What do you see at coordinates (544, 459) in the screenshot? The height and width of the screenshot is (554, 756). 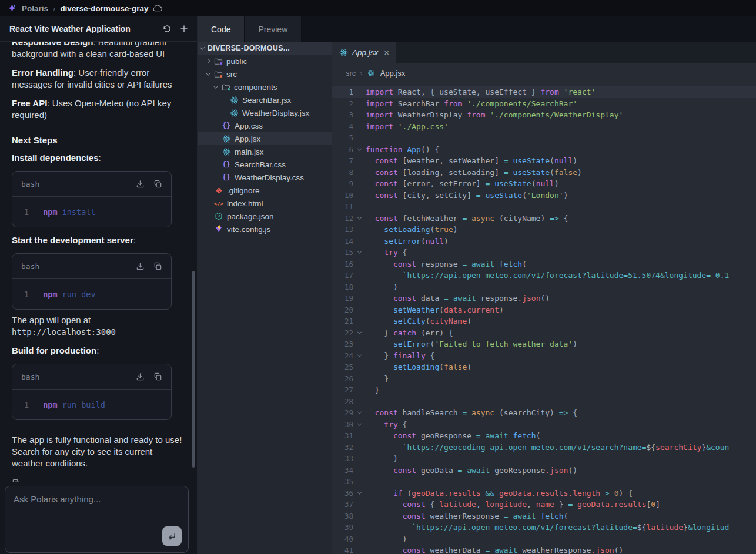 I see `code-line-33: 33 )` at bounding box center [544, 459].